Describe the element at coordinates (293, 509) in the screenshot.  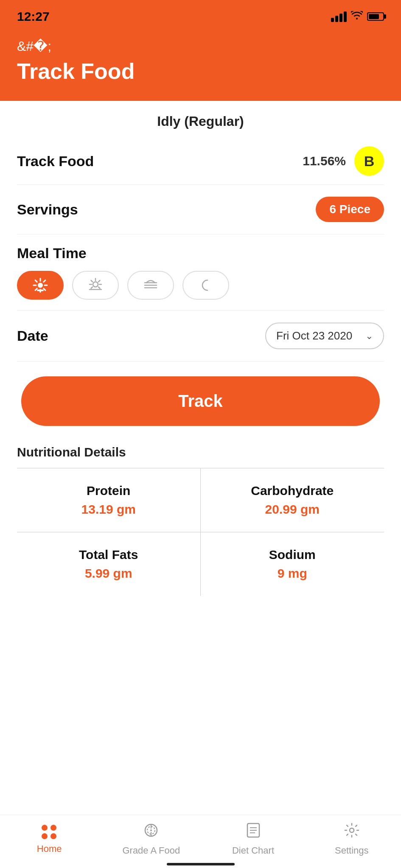
I see `carbohydrate-value: 20.99 gm` at that location.